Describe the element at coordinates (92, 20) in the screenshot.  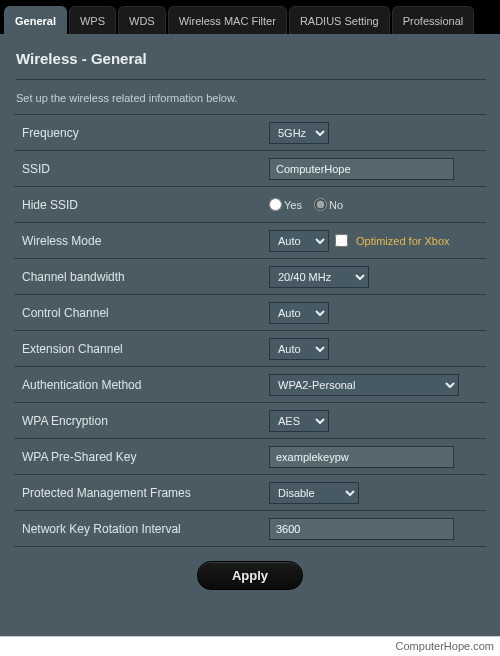
I see `tab-wps: WPS` at that location.